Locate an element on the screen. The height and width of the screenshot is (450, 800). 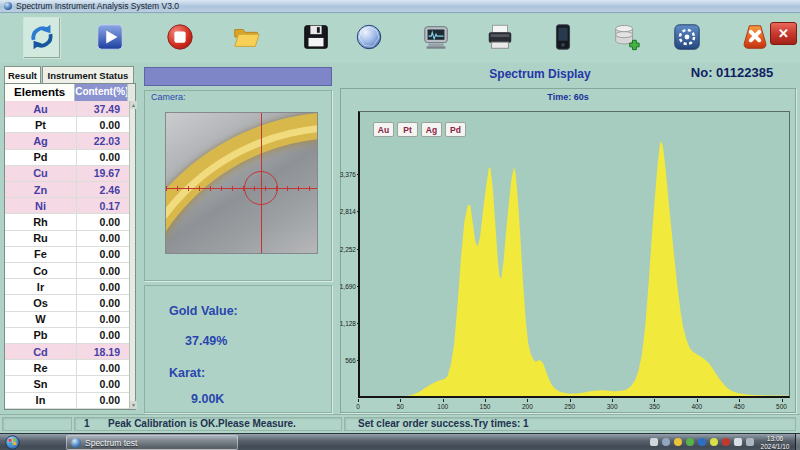
measure-time-label: Time: 60s is located at coordinates (568, 97).